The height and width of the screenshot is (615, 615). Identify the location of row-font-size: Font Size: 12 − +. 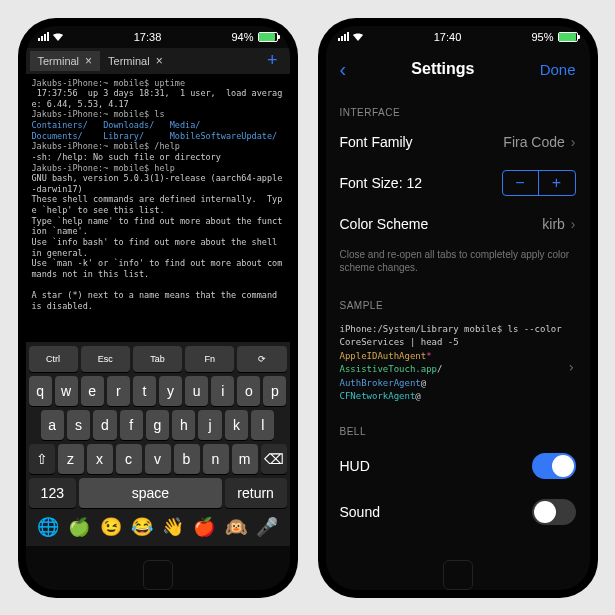
(458, 183).